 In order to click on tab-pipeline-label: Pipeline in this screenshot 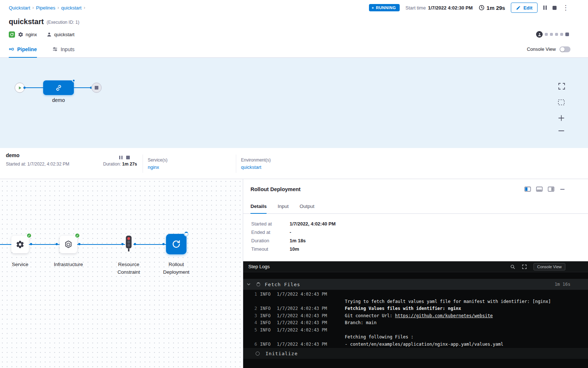, I will do `click(27, 49)`.